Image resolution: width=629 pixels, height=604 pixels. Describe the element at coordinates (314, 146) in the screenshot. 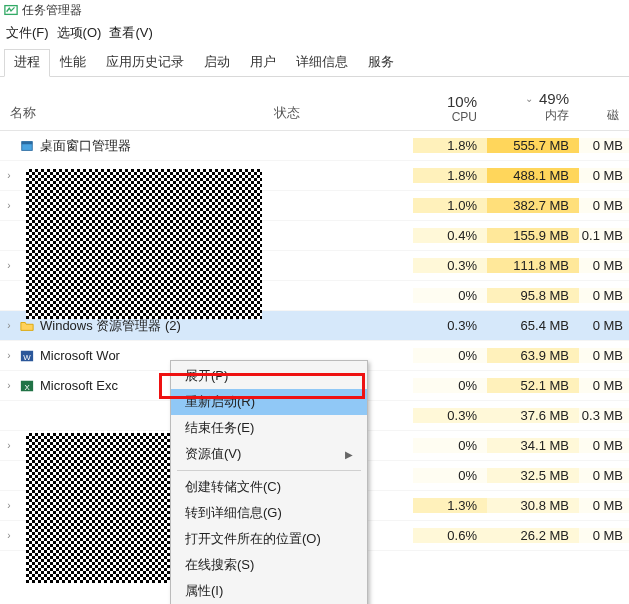

I see `table-row: 桌面窗口管理器1.8%555.7 MB0 MB` at that location.